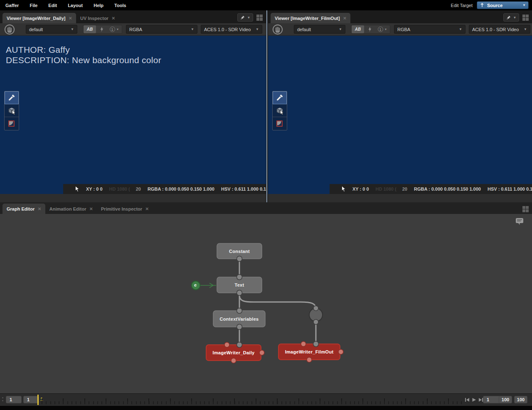 This screenshot has height=410, width=532. Describe the element at coordinates (14, 400) in the screenshot. I see `range-start-field: 1` at that location.